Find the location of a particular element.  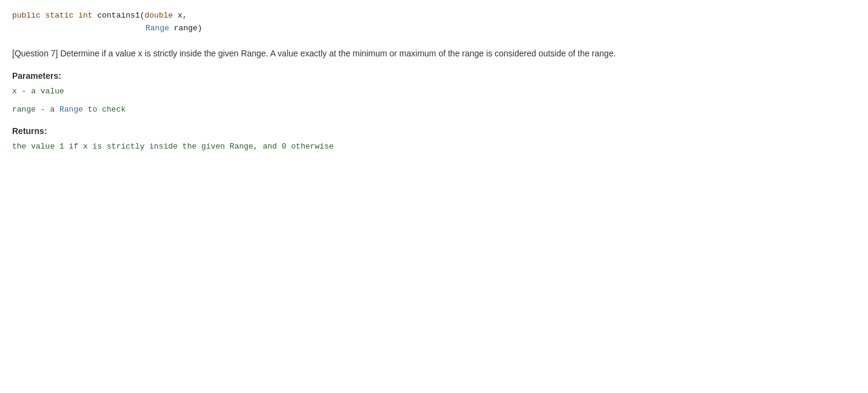

returns-section: Returns: the value 1 if x is strictly in… is located at coordinates (434, 139).